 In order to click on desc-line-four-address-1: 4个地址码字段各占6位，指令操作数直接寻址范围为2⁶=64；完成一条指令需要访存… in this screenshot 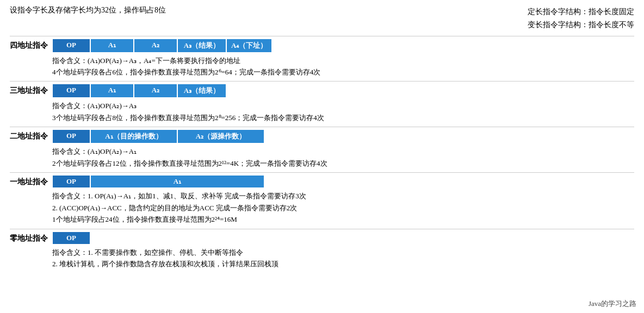, I will do `click(343, 72)`.